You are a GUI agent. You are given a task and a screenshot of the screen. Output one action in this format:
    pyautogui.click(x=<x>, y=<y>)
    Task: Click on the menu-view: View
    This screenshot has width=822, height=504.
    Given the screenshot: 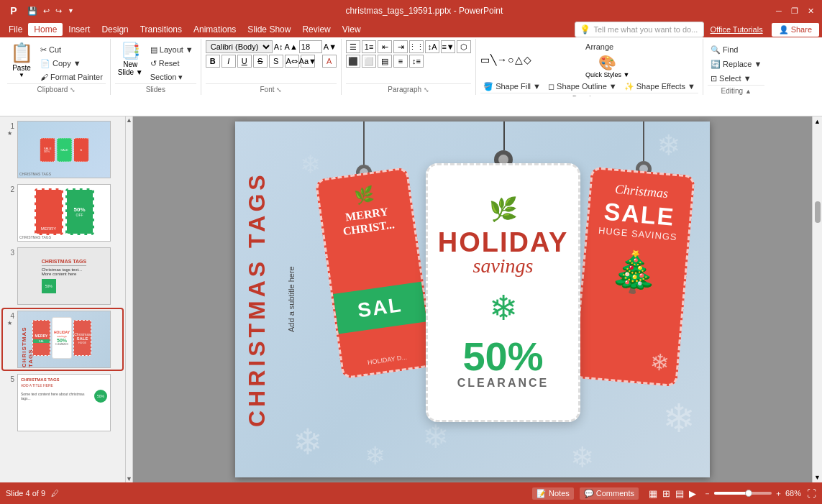 What is the action you would take?
    pyautogui.click(x=352, y=29)
    